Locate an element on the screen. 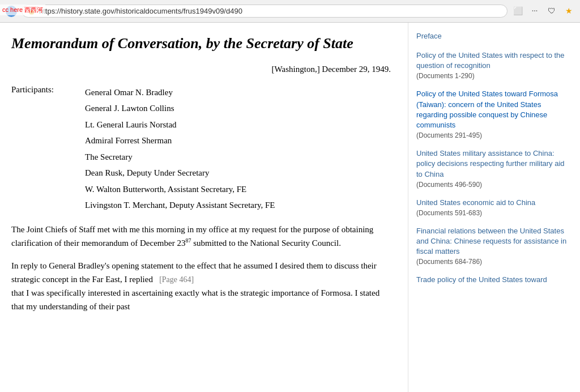 This screenshot has height=392, width=580. browser-toolbar: 🔒 https://history.state.gov/historicaldo… is located at coordinates (290, 11).